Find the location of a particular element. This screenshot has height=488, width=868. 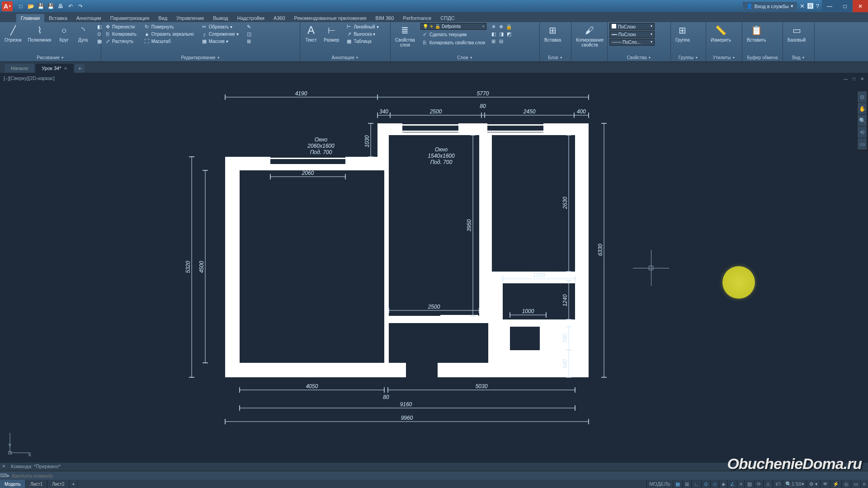

fillet-button: ╭Сопряжение ▾ is located at coordinates (220, 34).